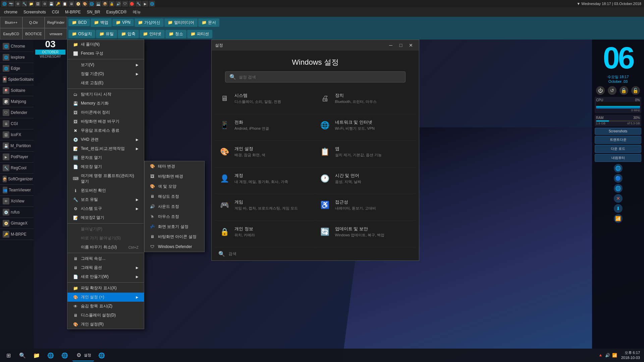  What do you see at coordinates (174, 247) in the screenshot?
I see `submenu-defender: 🛡 Windows Defender` at bounding box center [174, 247].